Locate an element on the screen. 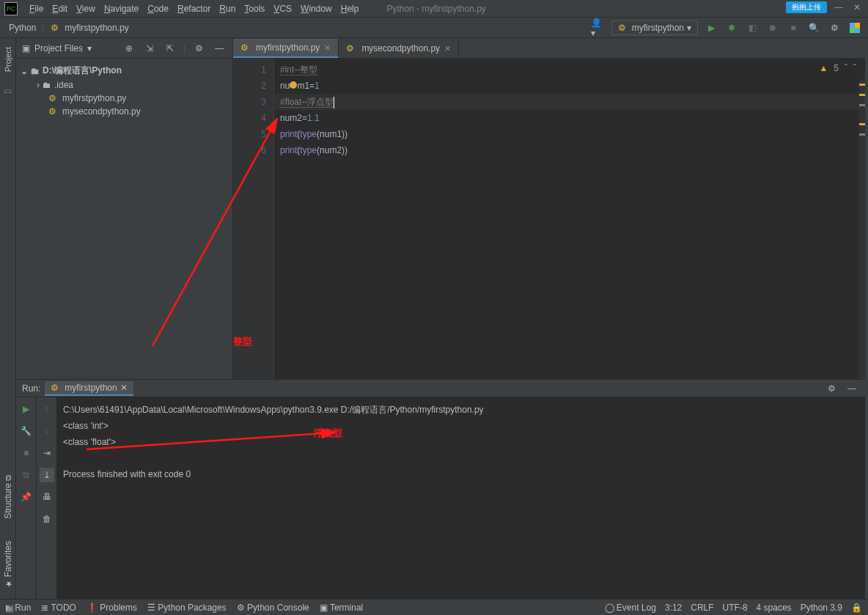 This screenshot has height=615, width=868. code-line: print(type(num1)) is located at coordinates (570, 134).